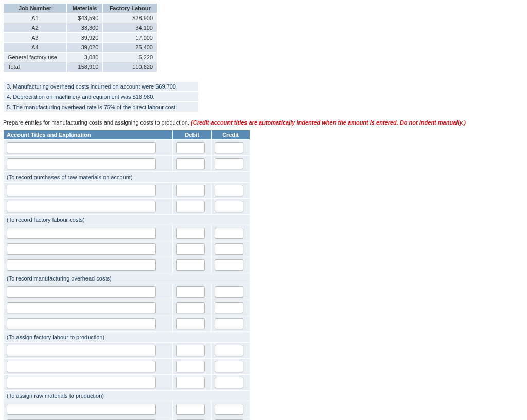 Image resolution: width=527 pixels, height=420 pixels. Describe the element at coordinates (84, 58) in the screenshot. I see `cell: 3,080` at that location.